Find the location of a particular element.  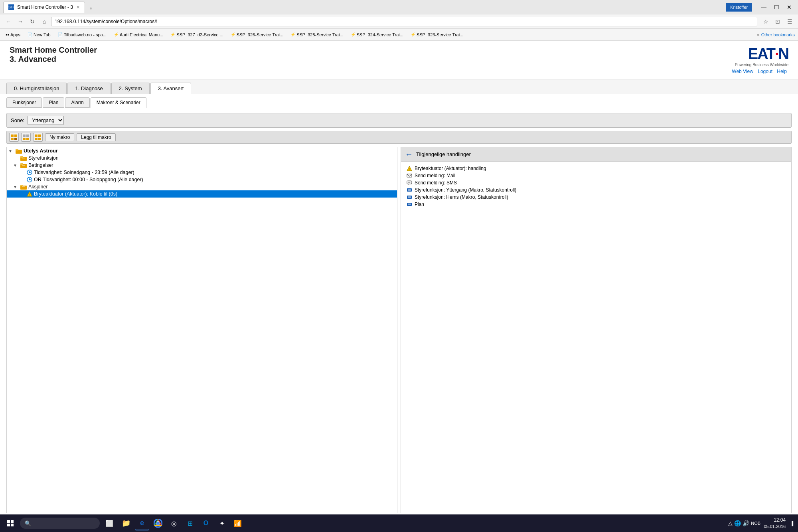

maximize-btn: ☐ is located at coordinates (776, 7).